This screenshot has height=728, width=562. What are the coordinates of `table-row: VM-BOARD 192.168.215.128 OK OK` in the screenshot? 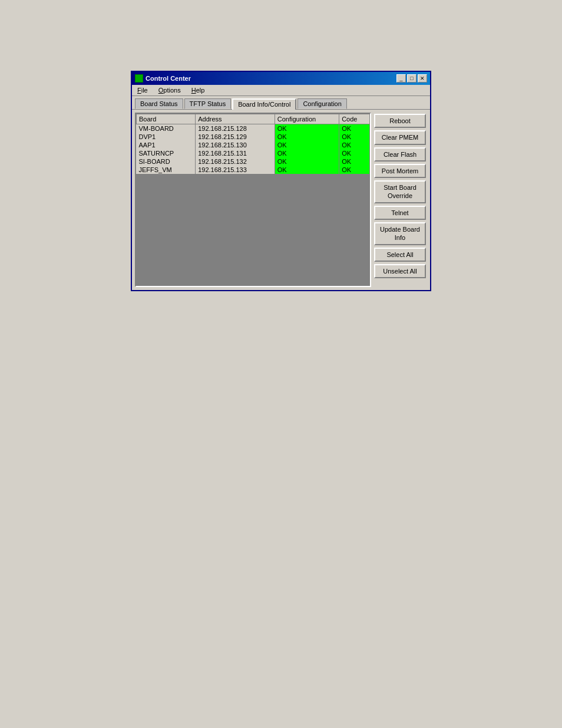 It's located at (253, 129).